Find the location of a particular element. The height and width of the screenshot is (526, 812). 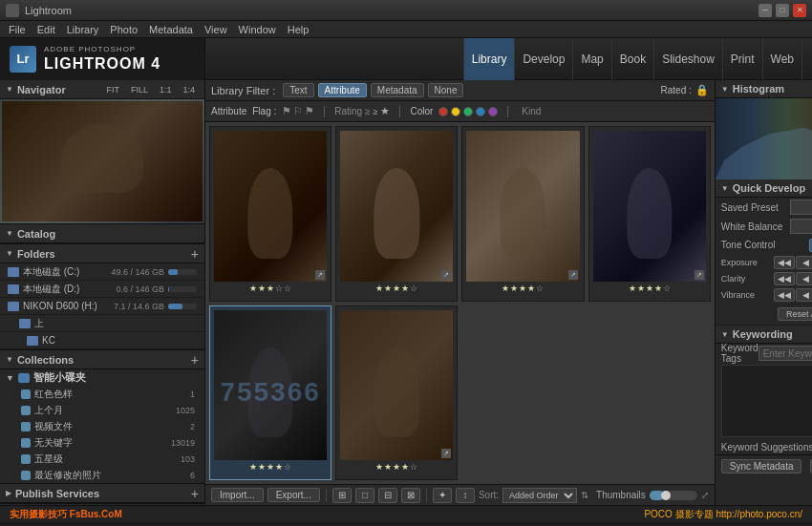

maximize-button: □ is located at coordinates (782, 11).